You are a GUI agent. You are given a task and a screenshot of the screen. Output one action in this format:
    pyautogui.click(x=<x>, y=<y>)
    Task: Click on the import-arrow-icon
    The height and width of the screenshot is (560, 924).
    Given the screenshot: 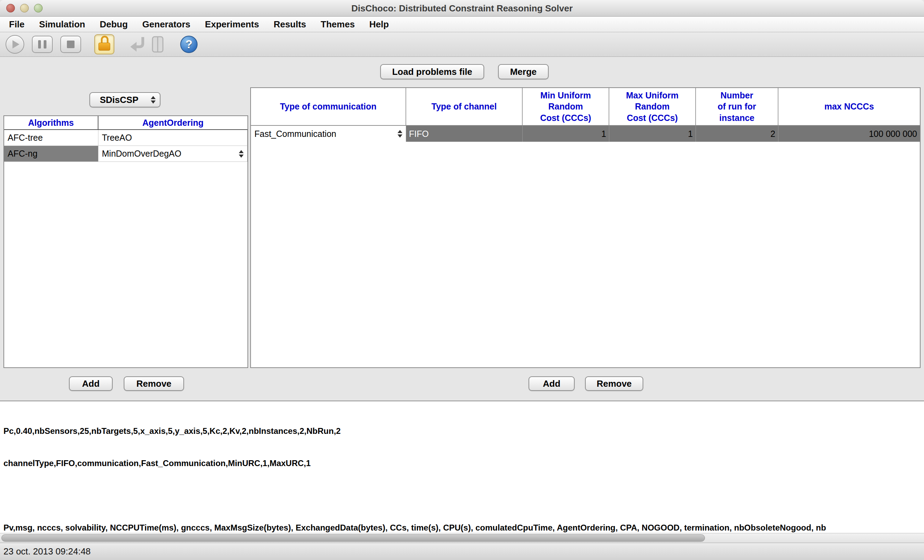 What is the action you would take?
    pyautogui.click(x=138, y=44)
    